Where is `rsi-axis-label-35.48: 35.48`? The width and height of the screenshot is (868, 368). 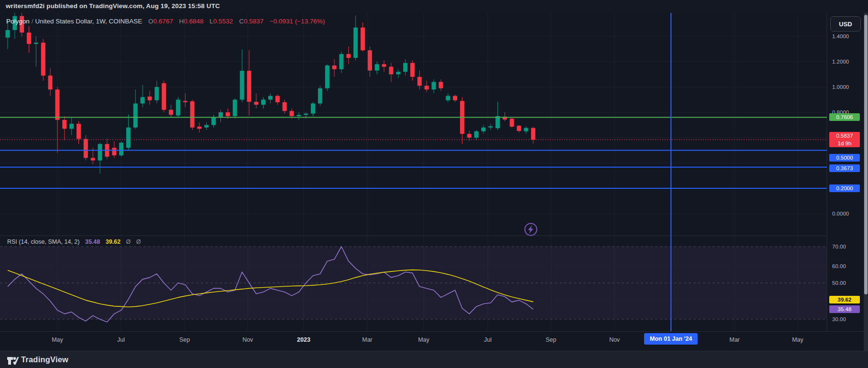
rsi-axis-label-35.48: 35.48 is located at coordinates (845, 309).